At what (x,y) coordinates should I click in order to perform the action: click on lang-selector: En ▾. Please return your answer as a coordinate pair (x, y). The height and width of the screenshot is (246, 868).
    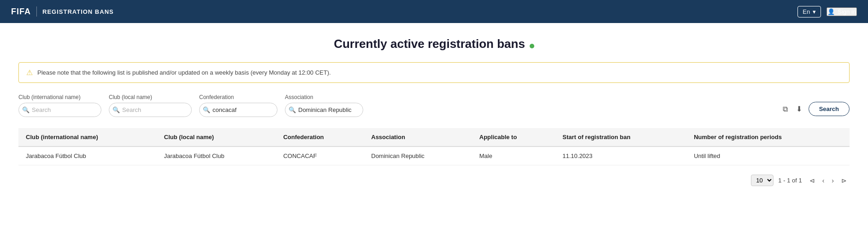
    Looking at the image, I should click on (809, 12).